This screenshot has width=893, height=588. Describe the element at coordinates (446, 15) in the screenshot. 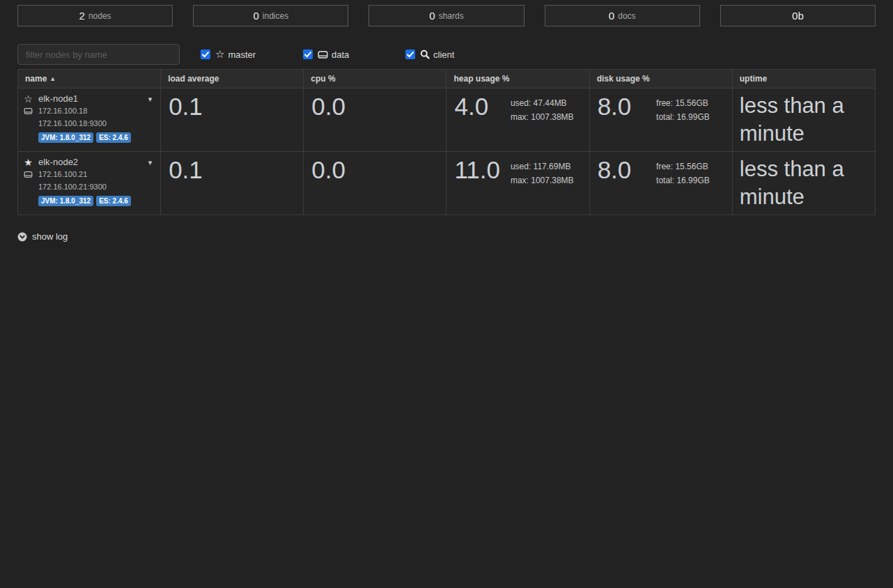

I see `summary-box-shards: 0 shards` at that location.